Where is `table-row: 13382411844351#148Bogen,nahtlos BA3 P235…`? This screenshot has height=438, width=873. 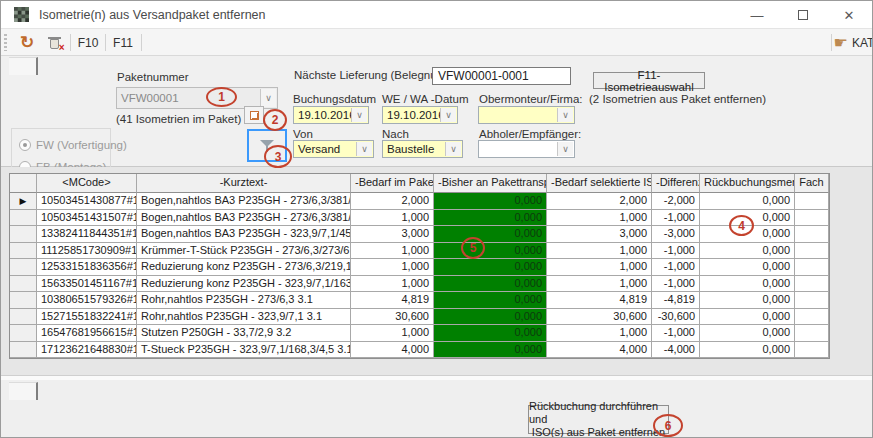 table-row: 13382411844351#148Bogen,nahtlos BA3 P235… is located at coordinates (420, 234).